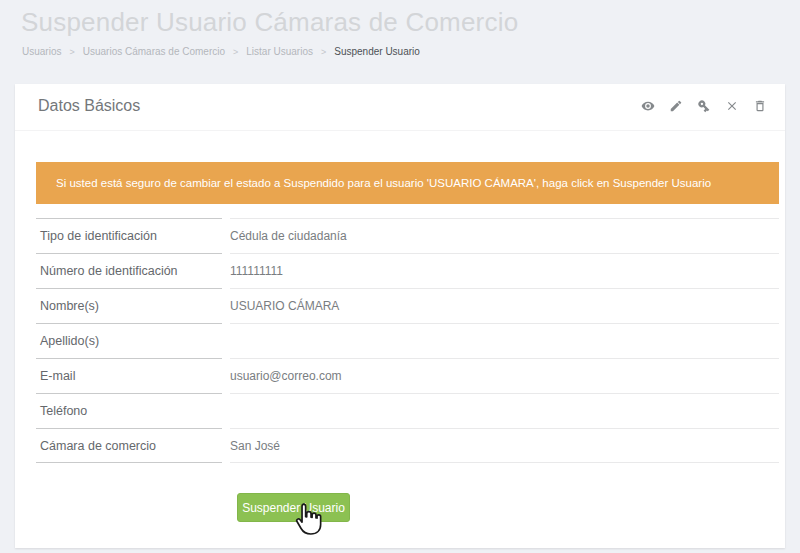 Image resolution: width=800 pixels, height=553 pixels. Describe the element at coordinates (129, 410) in the screenshot. I see `field-label-telefono: Teléfono` at that location.